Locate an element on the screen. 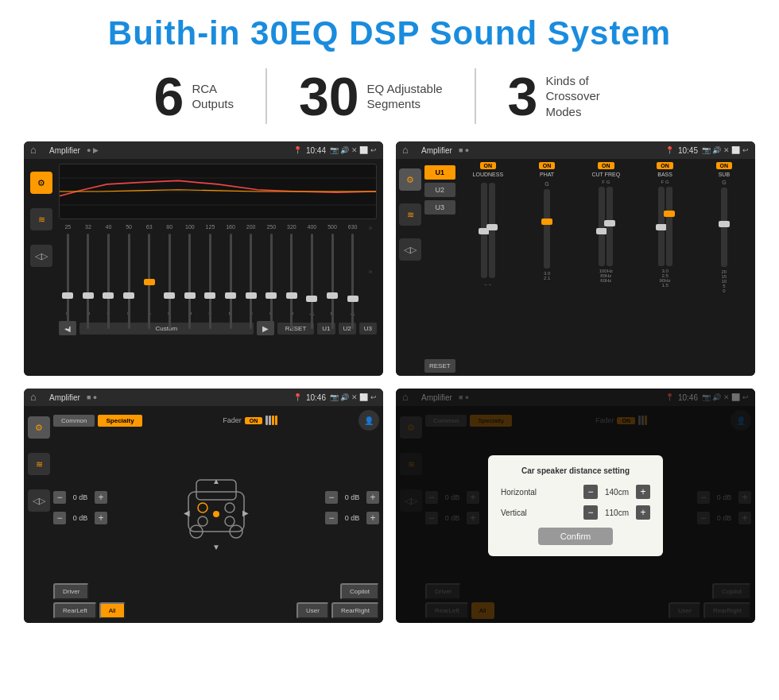 The image size is (779, 700). eq-u3-button: U3 is located at coordinates (368, 329).